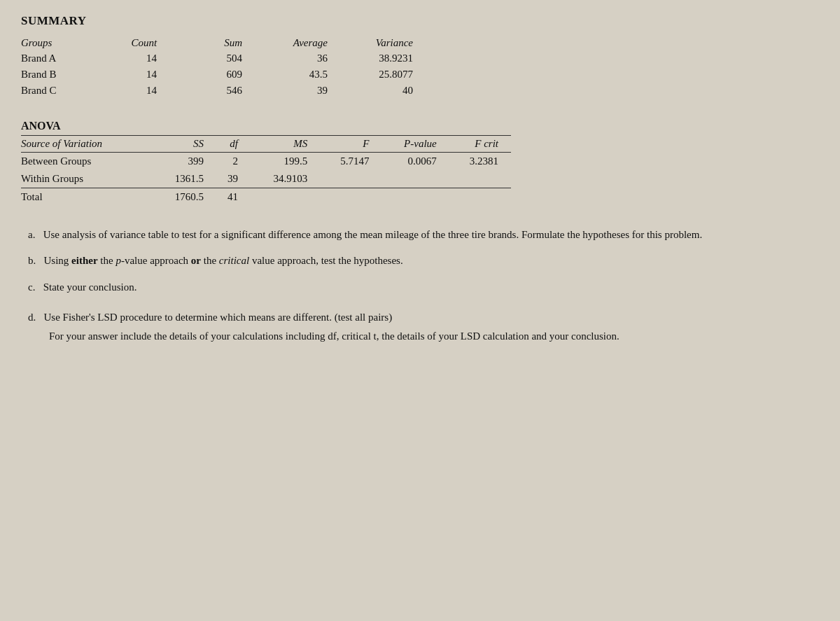 Image resolution: width=840 pixels, height=621 pixels. Describe the element at coordinates (266, 171) in the screenshot. I see `anova-table: Source of Variation SS df MS F P-value F…` at that location.